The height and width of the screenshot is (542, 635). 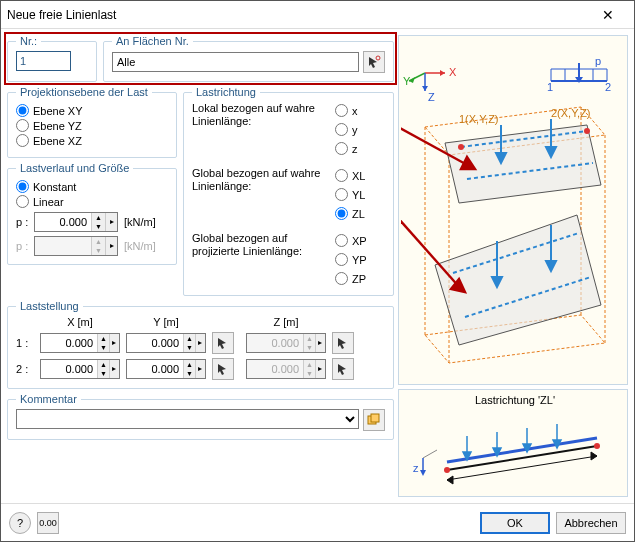 What do you see at coordinates (23, 246) in the screenshot?
I see `p2-label: p :` at bounding box center [23, 246].